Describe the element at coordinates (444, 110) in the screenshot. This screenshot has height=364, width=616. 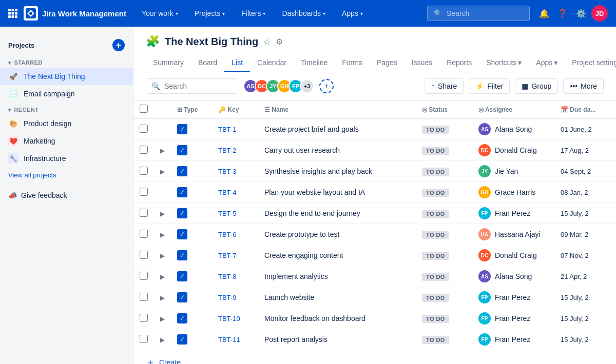
I see `col-status: ◎ Status` at that location.